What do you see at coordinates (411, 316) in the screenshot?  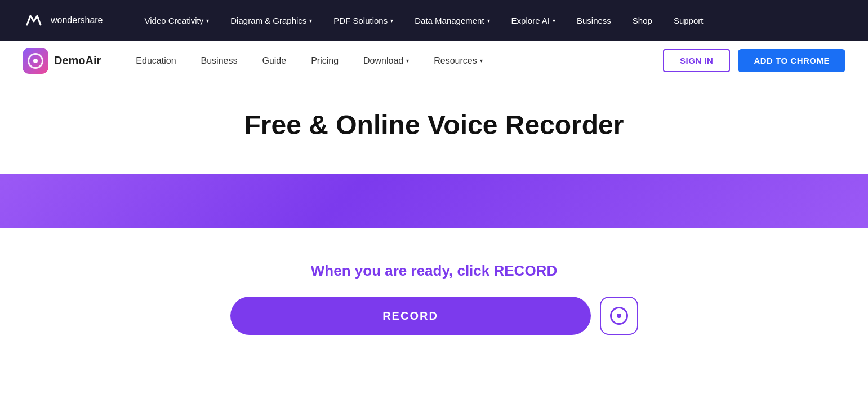 I see `record-button: RECORD` at bounding box center [411, 316].